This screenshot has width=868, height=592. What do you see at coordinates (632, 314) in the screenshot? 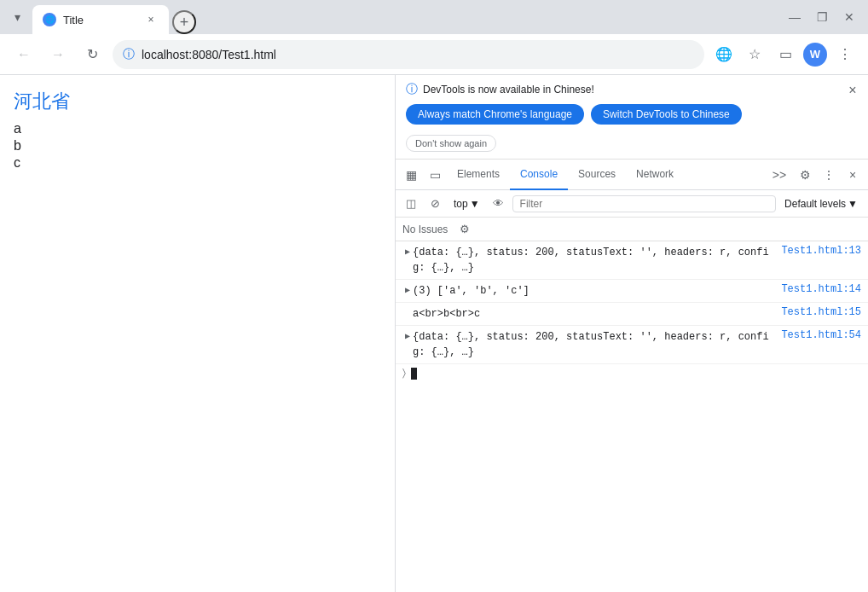
I see `console-entry-3: a<br>b<br>c Test1.html:15` at bounding box center [632, 314].